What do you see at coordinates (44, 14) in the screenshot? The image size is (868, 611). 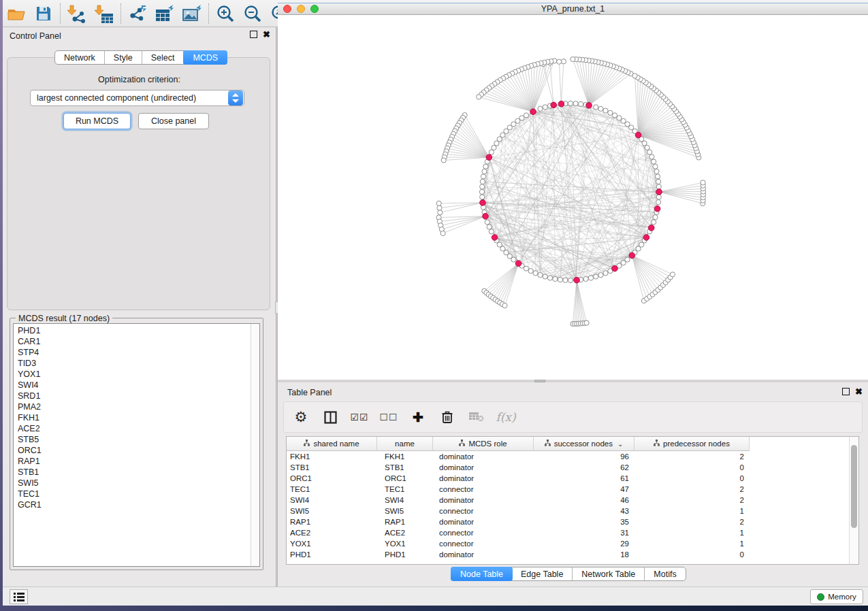 I see `save-icon` at bounding box center [44, 14].